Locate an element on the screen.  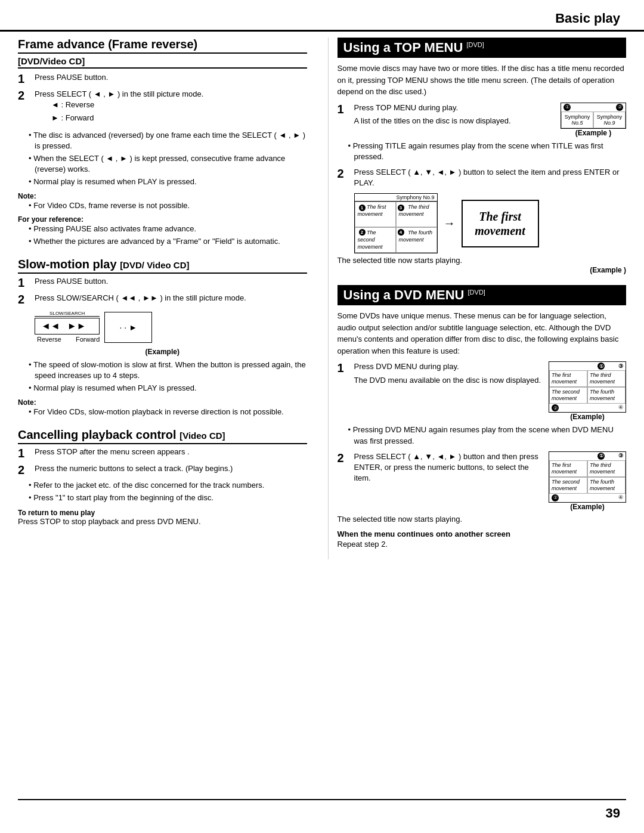
page-number: 39 is located at coordinates (613, 813).